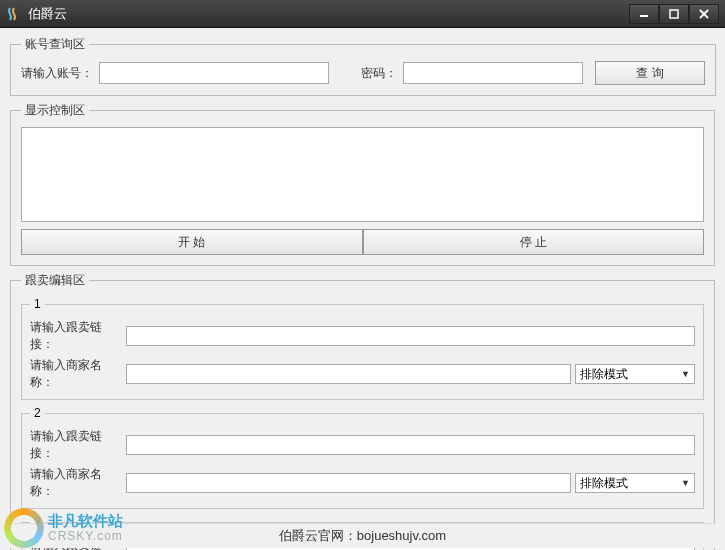  What do you see at coordinates (674, 14) in the screenshot?
I see `maximize-icon` at bounding box center [674, 14].